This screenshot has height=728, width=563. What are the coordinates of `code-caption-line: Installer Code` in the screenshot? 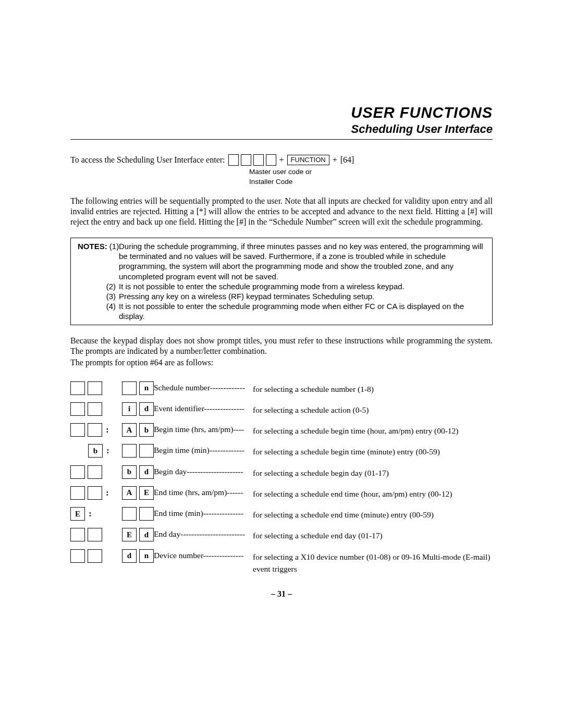 It's located at (371, 181).